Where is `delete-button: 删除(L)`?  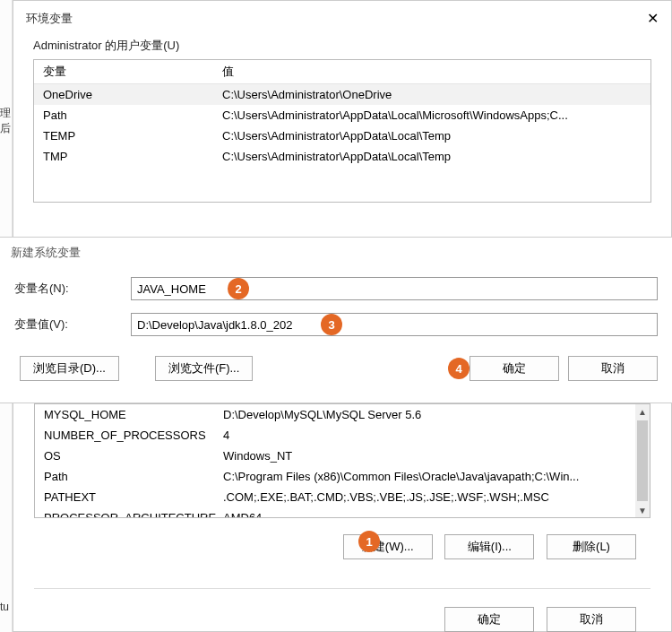 delete-button: 删除(L) is located at coordinates (591, 547).